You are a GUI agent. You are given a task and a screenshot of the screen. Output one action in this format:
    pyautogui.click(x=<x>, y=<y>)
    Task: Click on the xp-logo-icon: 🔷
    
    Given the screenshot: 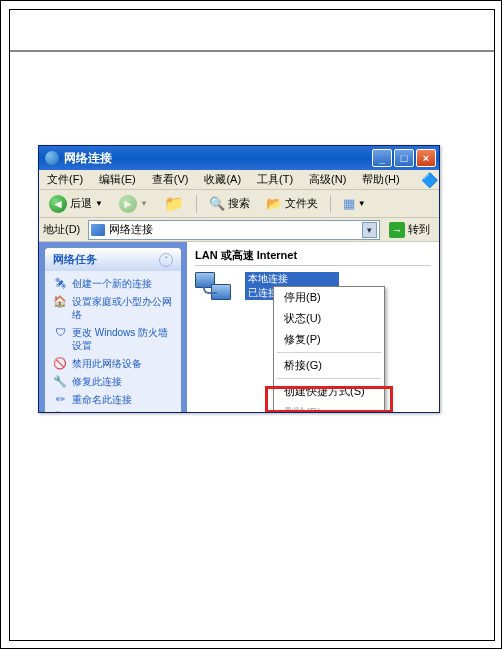 What is the action you would take?
    pyautogui.click(x=429, y=180)
    